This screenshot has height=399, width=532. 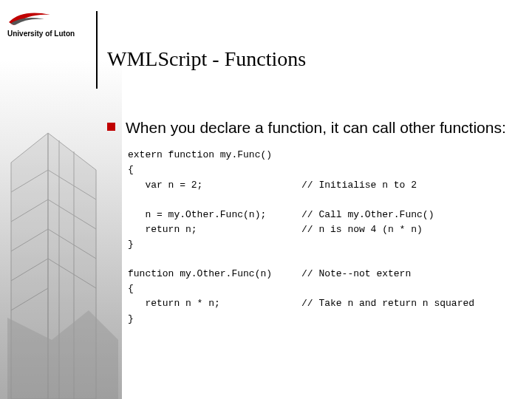 What do you see at coordinates (321, 230) in the screenshot?
I see `code-line: return n;// n is now 4 (n * n)` at bounding box center [321, 230].